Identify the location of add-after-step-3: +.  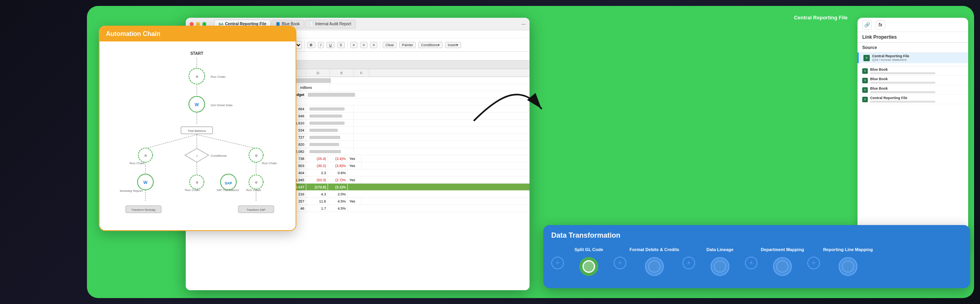
(814, 263).